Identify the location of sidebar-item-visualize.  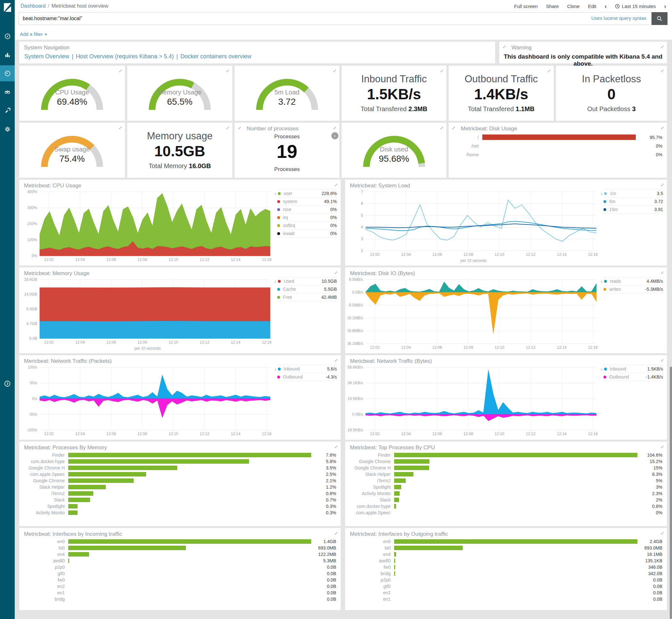
(7, 55).